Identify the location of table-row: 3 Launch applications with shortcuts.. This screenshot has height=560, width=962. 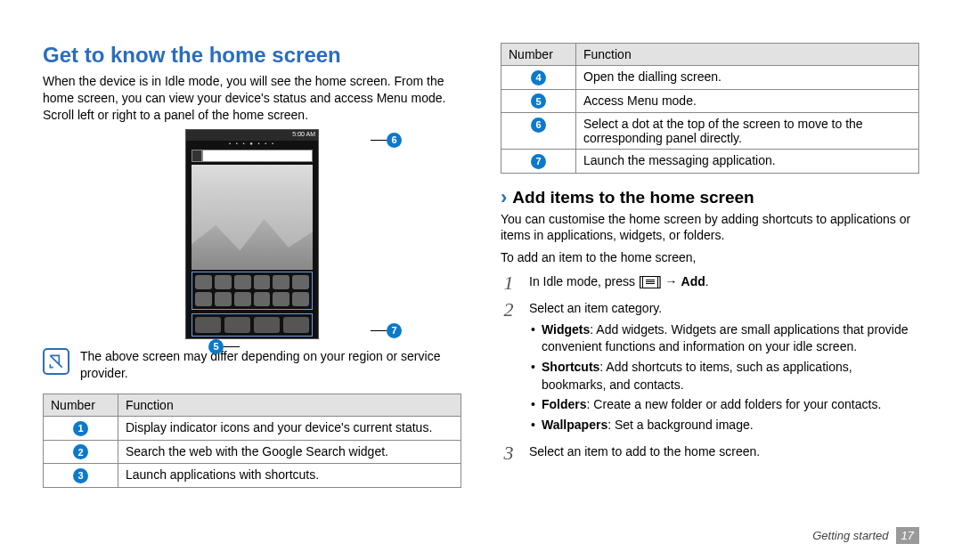
(253, 475).